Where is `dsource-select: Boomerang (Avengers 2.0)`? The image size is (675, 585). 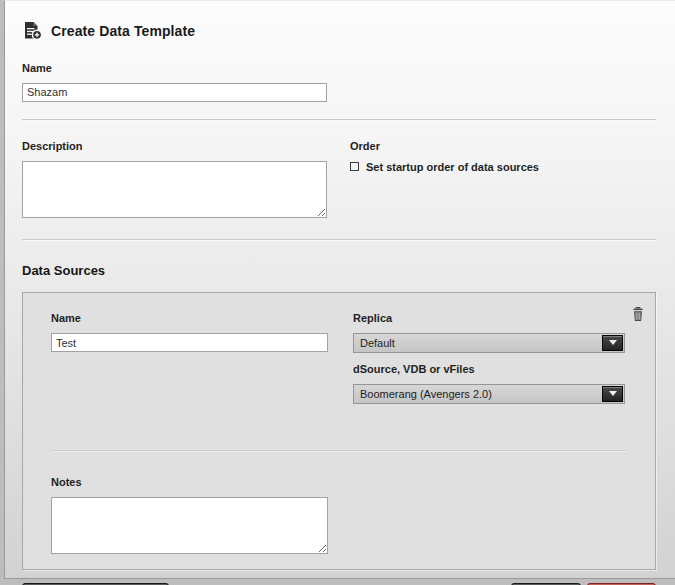
dsource-select: Boomerang (Avengers 2.0) is located at coordinates (489, 394).